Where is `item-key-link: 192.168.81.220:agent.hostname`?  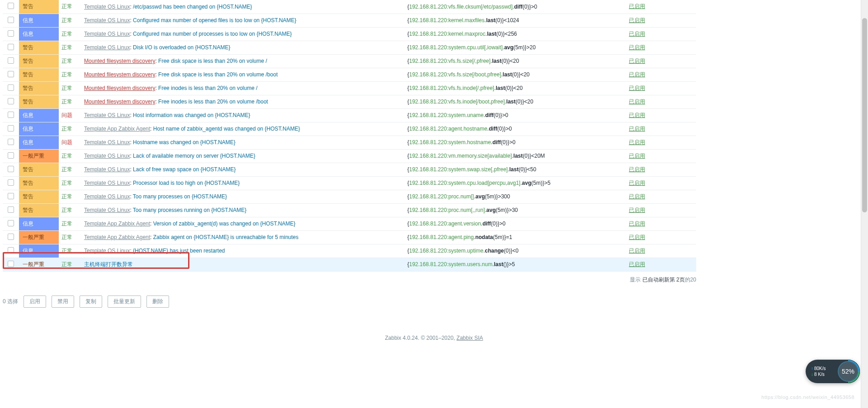
item-key-link: 192.168.81.220:agent.hostname is located at coordinates (448, 129).